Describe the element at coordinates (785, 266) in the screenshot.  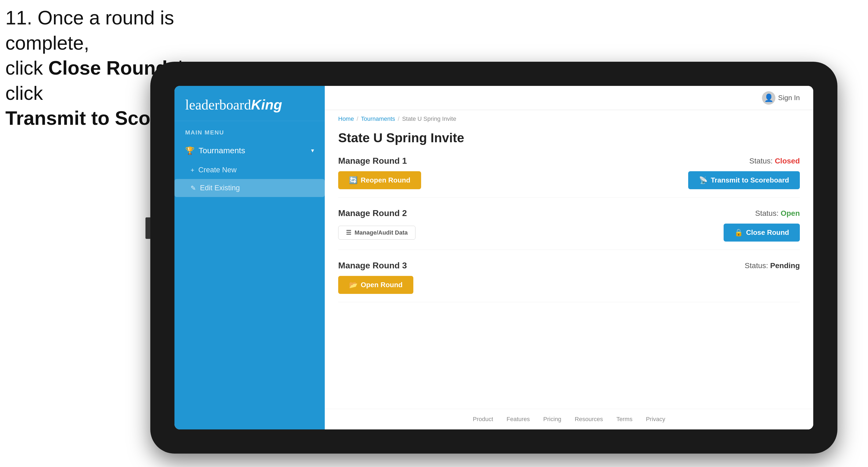
I see `round-3-status-value: Pending` at that location.